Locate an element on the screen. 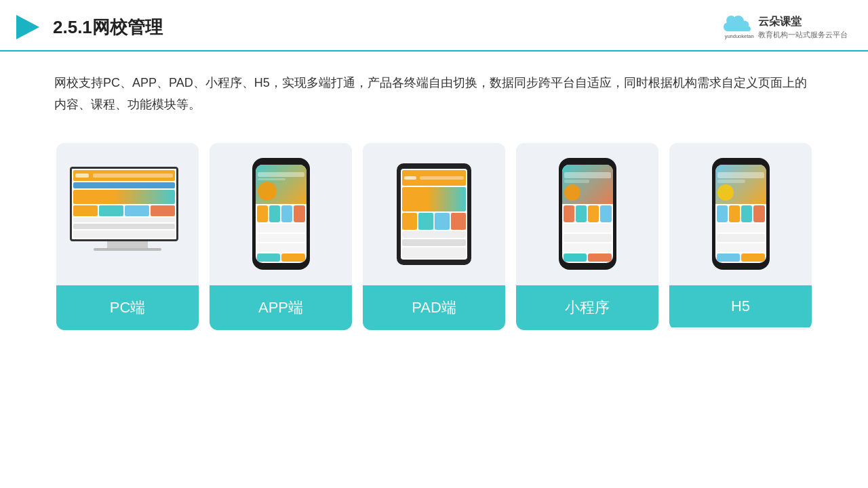  sc-header is located at coordinates (124, 176).